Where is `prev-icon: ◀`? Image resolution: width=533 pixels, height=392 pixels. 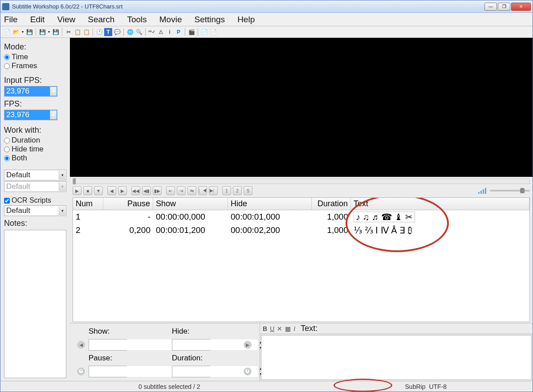 prev-icon: ◀ is located at coordinates (112, 191).